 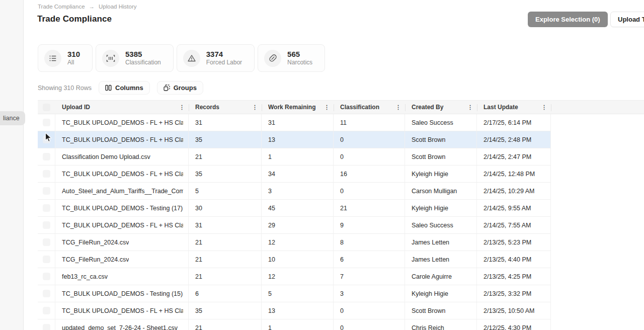 I want to click on cell-upload-id: TCG_FileRun_2024.csv, so click(x=122, y=242).